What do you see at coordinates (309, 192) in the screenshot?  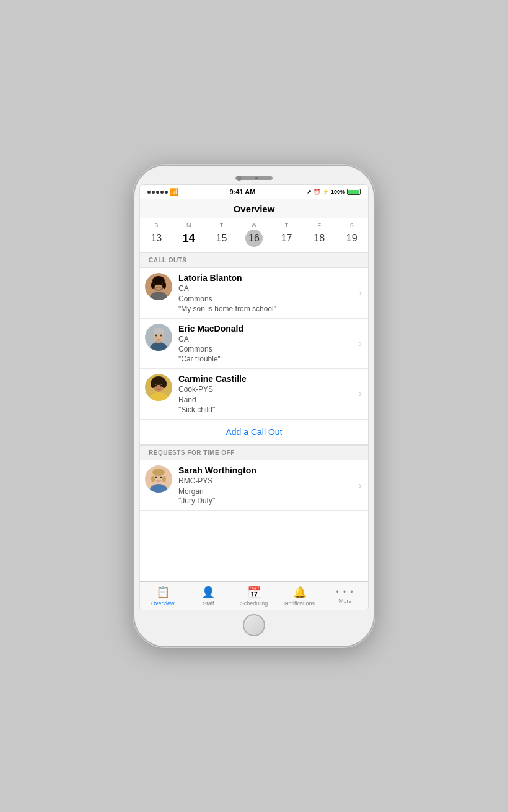 I see `location-icon: ↗` at bounding box center [309, 192].